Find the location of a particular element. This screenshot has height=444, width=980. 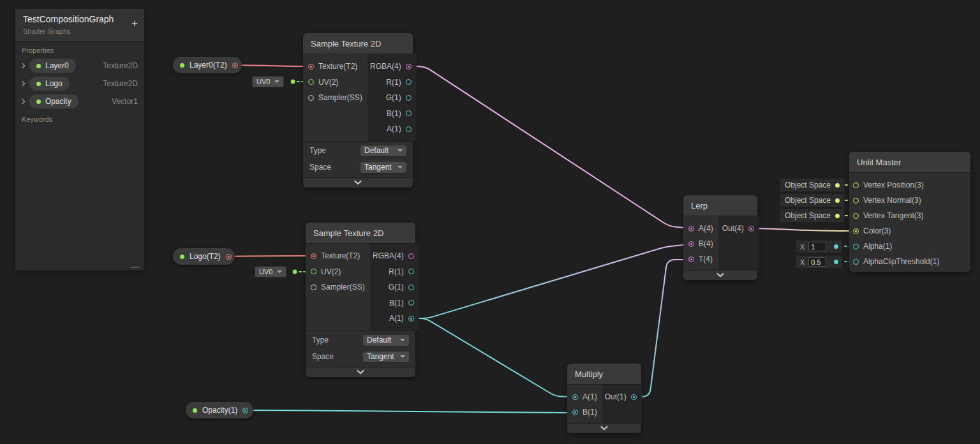

output-row-r: R(1) is located at coordinates (394, 272).